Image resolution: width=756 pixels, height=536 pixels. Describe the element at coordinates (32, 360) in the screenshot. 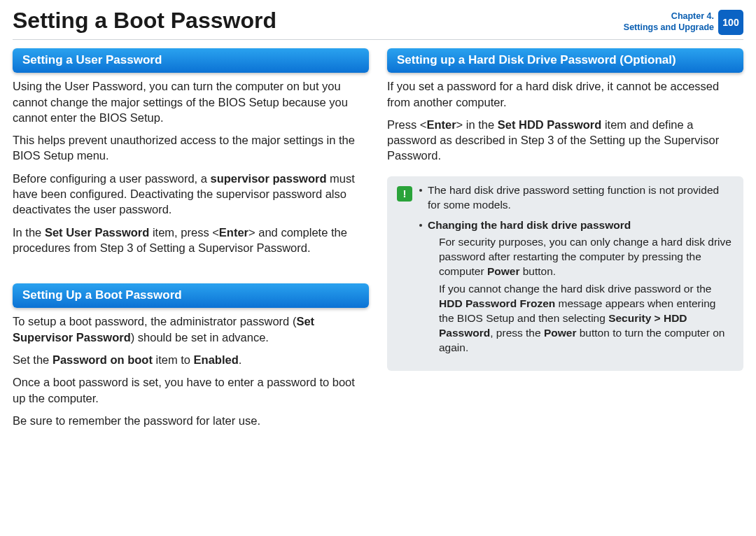

I see `text: Set the` at that location.